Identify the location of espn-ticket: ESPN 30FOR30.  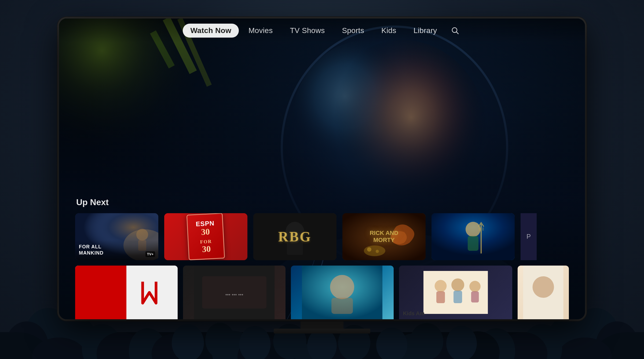
(206, 237).